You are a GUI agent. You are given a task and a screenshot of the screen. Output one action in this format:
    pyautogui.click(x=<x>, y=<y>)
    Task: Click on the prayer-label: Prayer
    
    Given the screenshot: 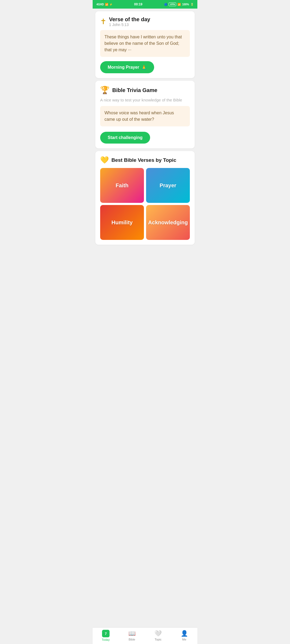 What is the action you would take?
    pyautogui.click(x=168, y=186)
    